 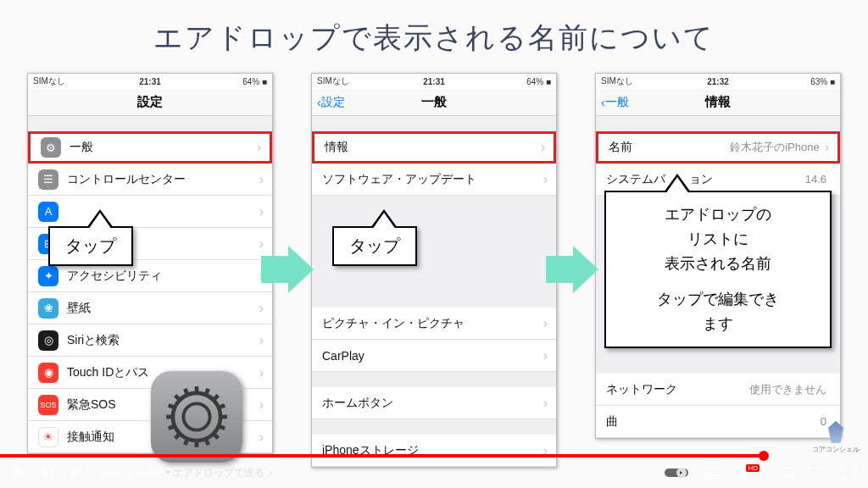 I want to click on cell-network: ネットワーク 使用できません, so click(x=718, y=390).